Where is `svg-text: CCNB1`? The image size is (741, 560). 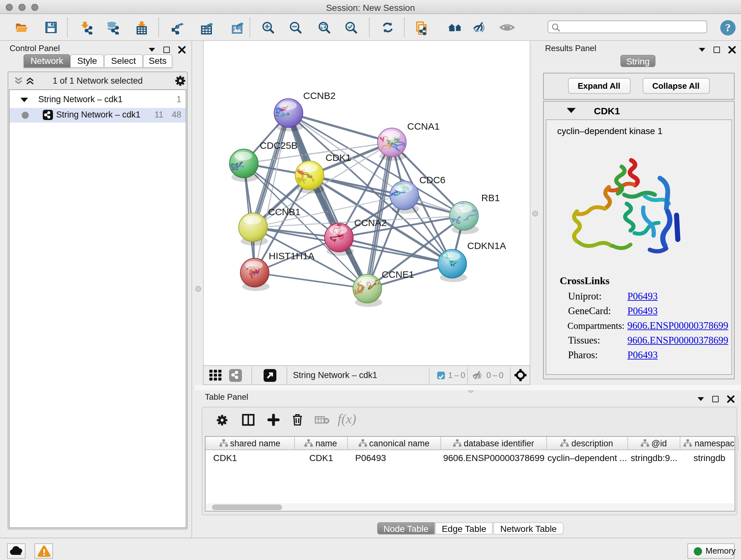
svg-text: CCNB1 is located at coordinates (284, 212).